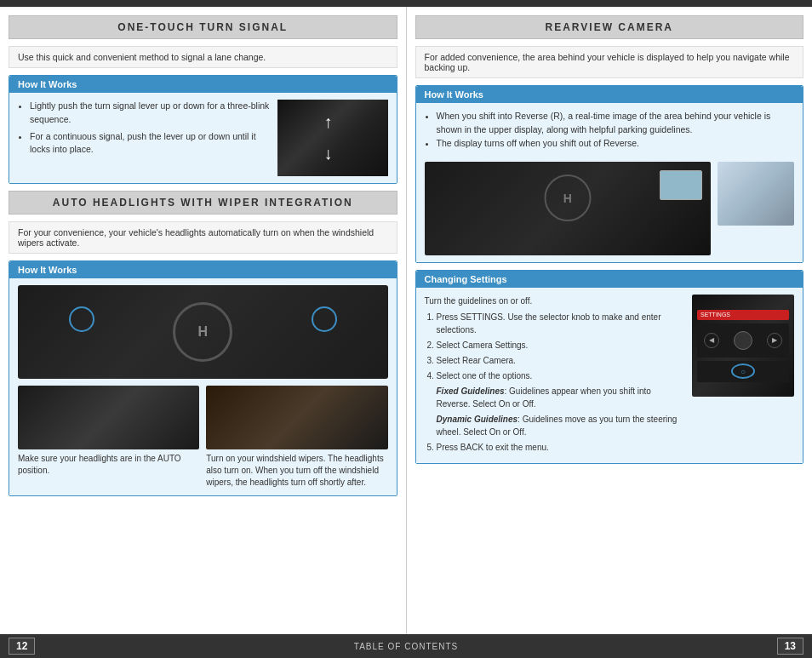 The height and width of the screenshot is (658, 812). Describe the element at coordinates (203, 27) in the screenshot. I see `one-touch-title-wrapper: ONE-TOUCH TURN SIGNAL` at that location.